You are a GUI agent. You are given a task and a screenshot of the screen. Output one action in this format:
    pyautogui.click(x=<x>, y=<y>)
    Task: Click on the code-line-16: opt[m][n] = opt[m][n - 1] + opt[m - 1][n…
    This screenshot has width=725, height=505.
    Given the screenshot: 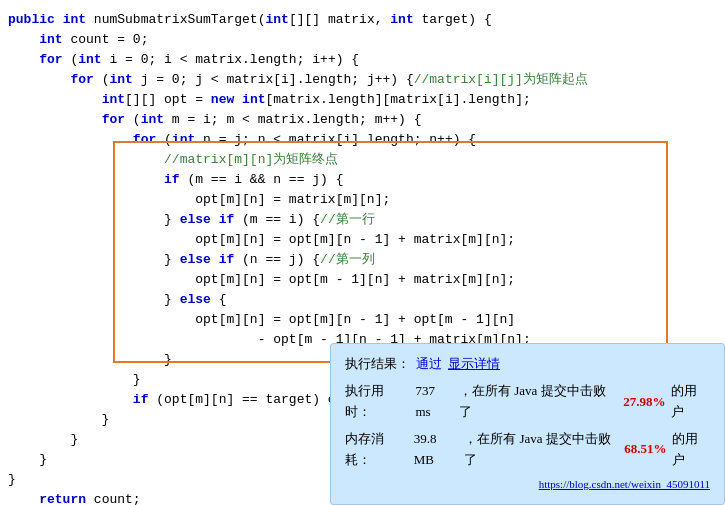 What is the action you would take?
    pyautogui.click(x=362, y=320)
    